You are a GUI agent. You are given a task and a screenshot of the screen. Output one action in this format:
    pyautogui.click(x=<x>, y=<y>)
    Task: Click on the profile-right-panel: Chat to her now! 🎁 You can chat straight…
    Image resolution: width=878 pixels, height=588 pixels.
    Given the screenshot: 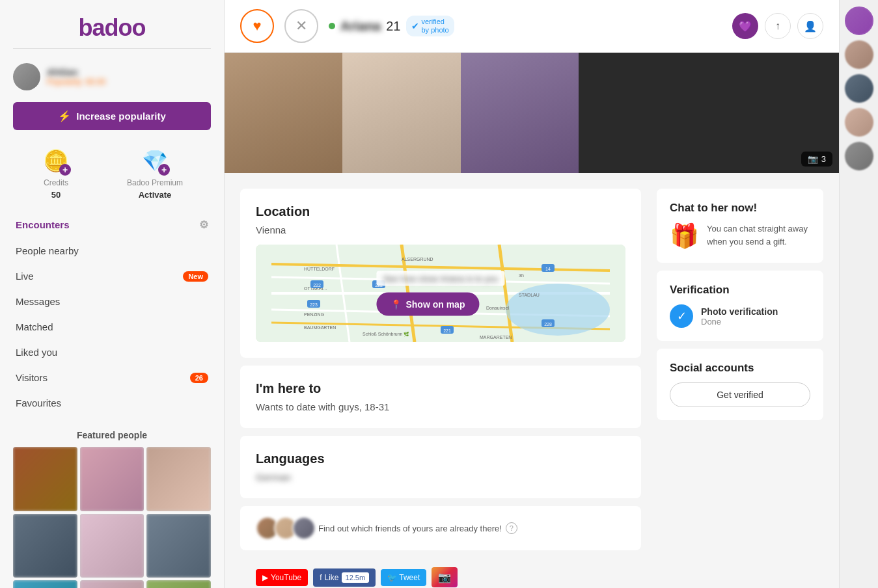 What is the action you would take?
    pyautogui.click(x=748, y=381)
    